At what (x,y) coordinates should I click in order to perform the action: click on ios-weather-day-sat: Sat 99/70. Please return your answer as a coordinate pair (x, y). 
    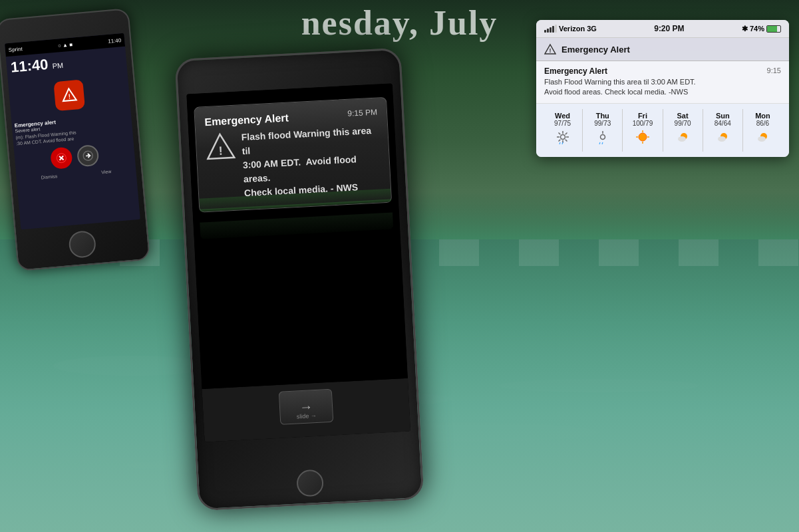
    Looking at the image, I should click on (683, 130).